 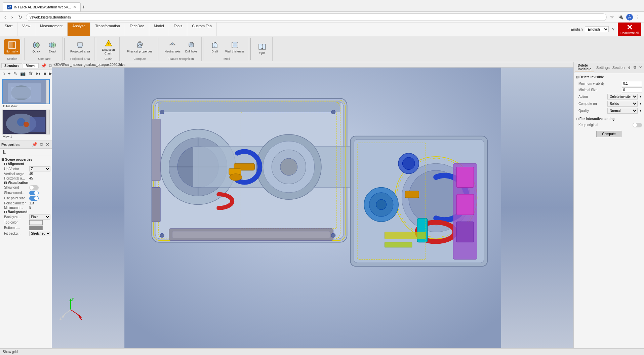 What do you see at coordinates (20, 17) in the screenshot?
I see `nav-refresh-btn: ↻` at bounding box center [20, 17].